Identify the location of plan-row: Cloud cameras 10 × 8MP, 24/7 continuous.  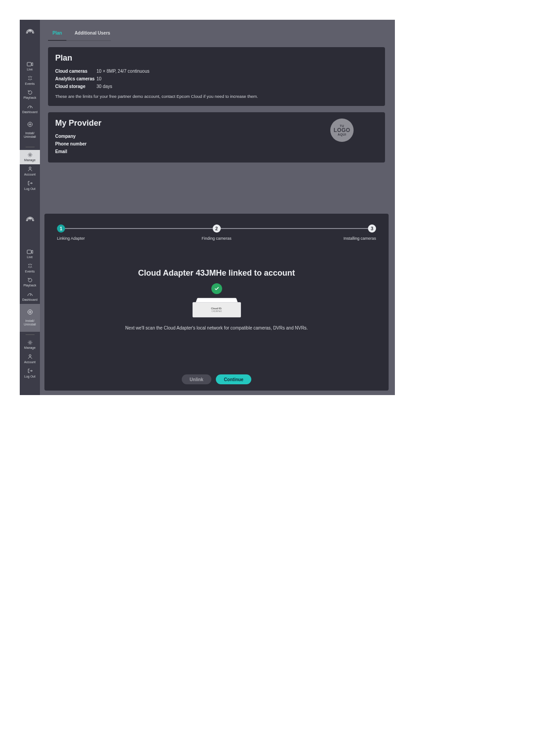
(216, 71).